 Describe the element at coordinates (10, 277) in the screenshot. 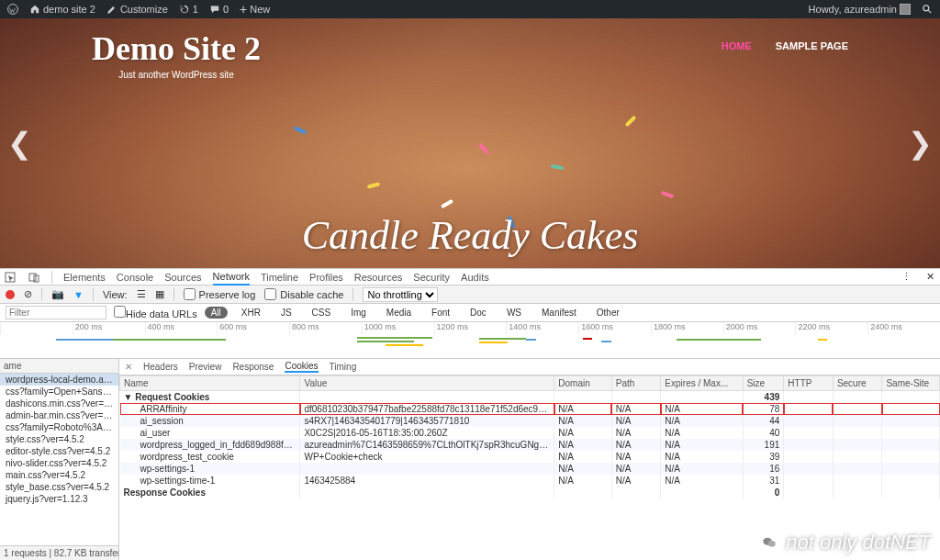

I see `inspect-icon` at that location.